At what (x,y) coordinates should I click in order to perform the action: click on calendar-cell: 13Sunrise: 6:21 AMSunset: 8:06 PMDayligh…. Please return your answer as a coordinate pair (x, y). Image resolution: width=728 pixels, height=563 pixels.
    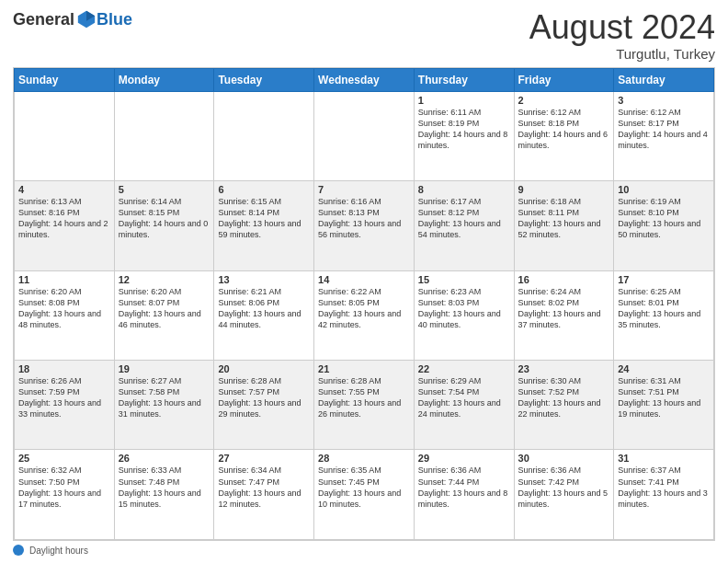
    Looking at the image, I should click on (265, 315).